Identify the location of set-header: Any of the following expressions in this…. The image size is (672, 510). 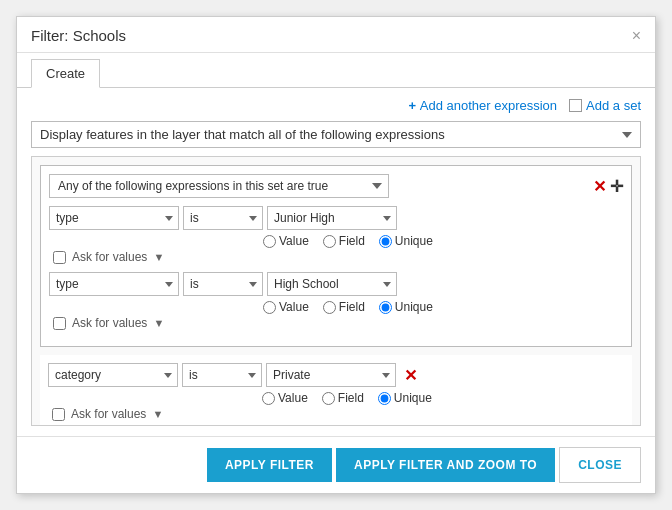
(336, 186).